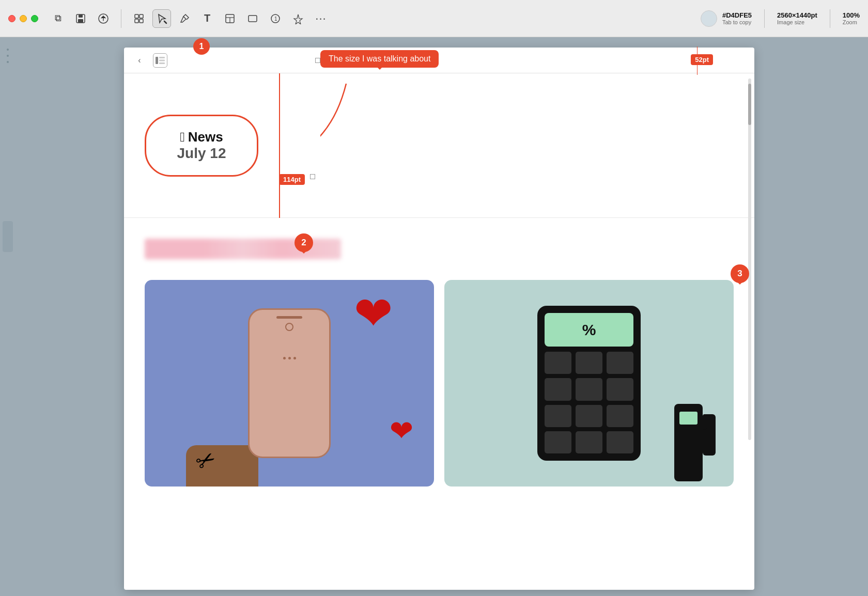 The width and height of the screenshot is (868, 596). Describe the element at coordinates (439, 60) in the screenshot. I see `canvas-header: 1 ‹ The size I was talking about 52pt` at that location.